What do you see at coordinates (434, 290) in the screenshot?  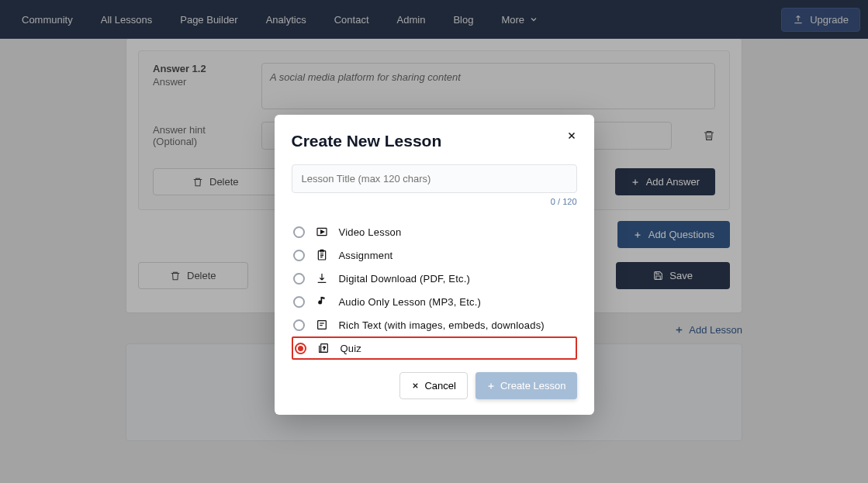 I see `lesson-type-options: Video Lesson Assignment Digital Download…` at bounding box center [434, 290].